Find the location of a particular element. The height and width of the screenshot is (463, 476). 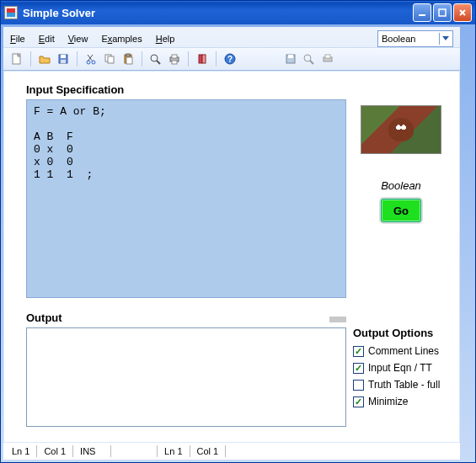

output-heading: Output is located at coordinates (44, 318).